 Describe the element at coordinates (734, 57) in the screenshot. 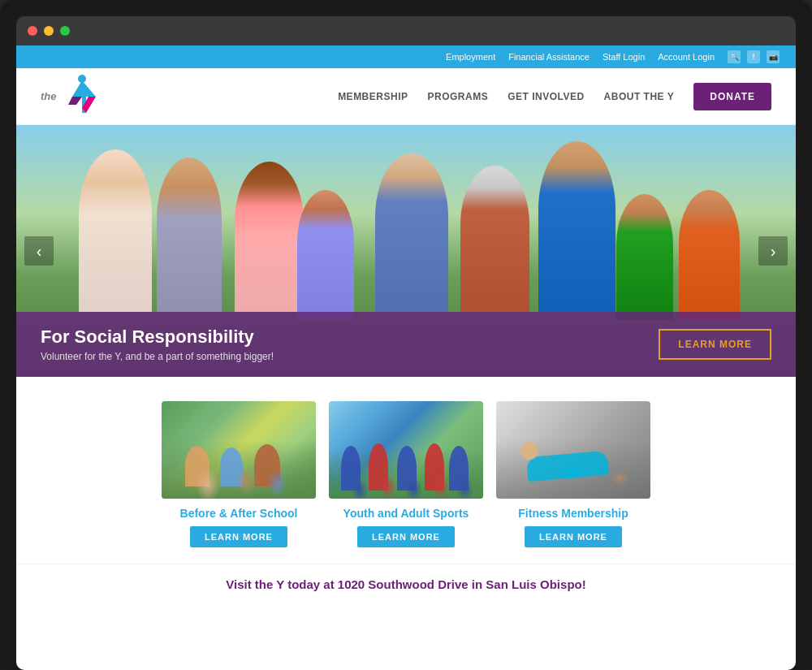

I see `search-icon: 🔍` at that location.